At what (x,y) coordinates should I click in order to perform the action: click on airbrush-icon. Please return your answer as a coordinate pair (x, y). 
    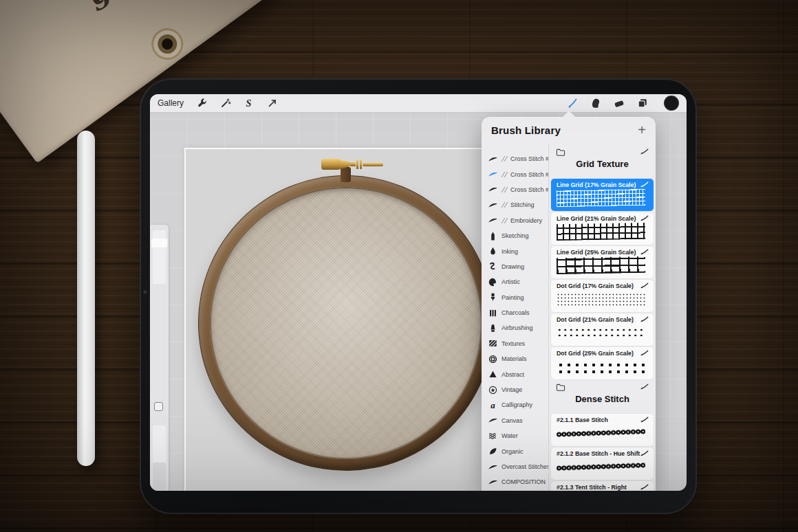
    Looking at the image, I should click on (493, 329).